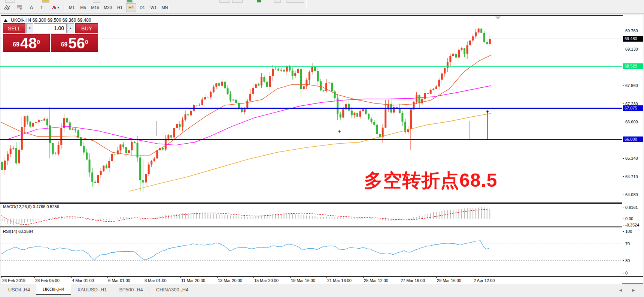 The image size is (644, 297). What do you see at coordinates (633, 146) in the screenshot?
I see `price-axis: 69.76069.13067.86067.23066.60065.34064.7…` at bounding box center [633, 146].